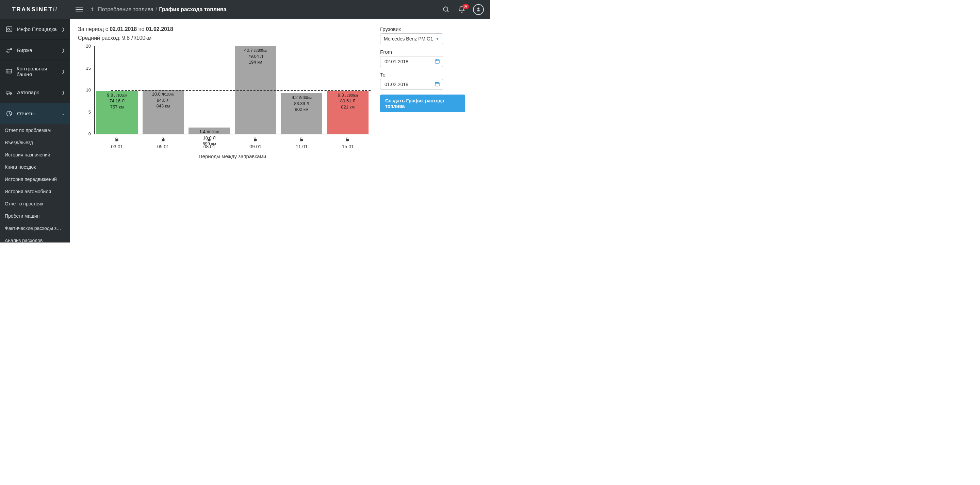 The width and height of the screenshot is (980, 485). Describe the element at coordinates (9, 92) in the screenshot. I see `fleet-icon` at that location.